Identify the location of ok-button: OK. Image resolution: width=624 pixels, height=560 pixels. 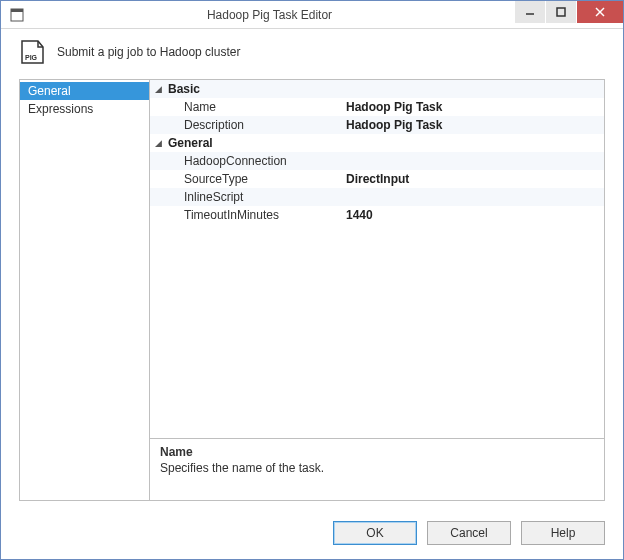
(375, 533).